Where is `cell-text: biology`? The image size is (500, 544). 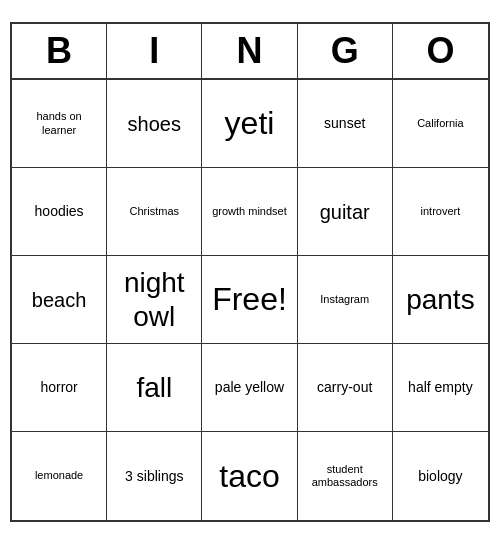 cell-text: biology is located at coordinates (440, 476).